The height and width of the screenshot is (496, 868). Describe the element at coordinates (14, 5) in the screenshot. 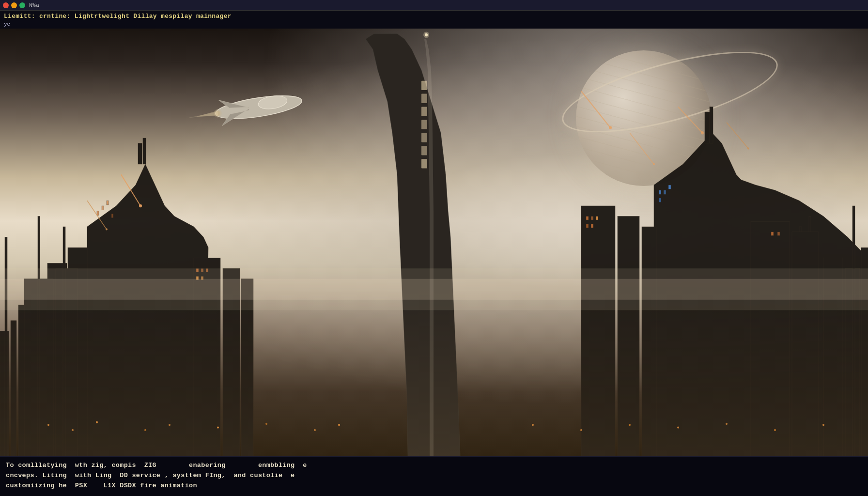

I see `window-controls` at that location.